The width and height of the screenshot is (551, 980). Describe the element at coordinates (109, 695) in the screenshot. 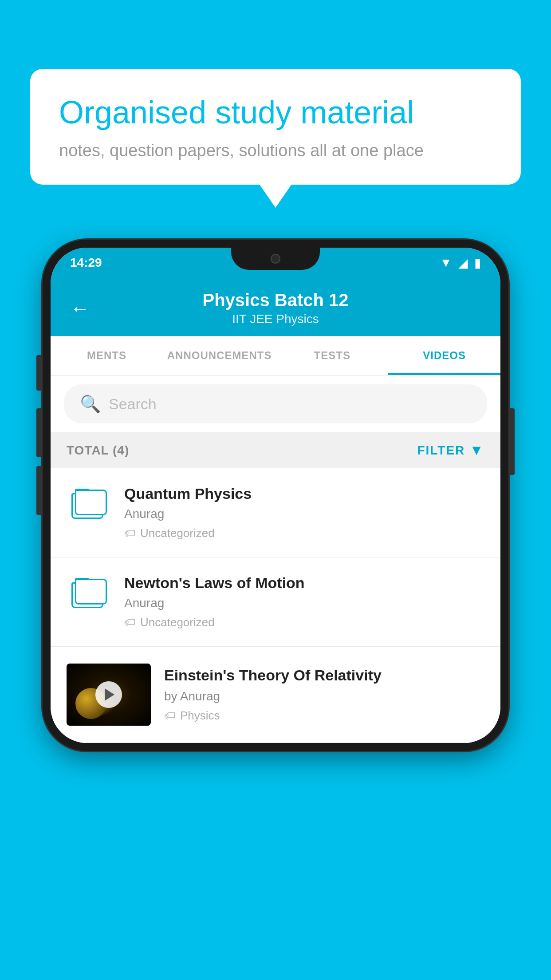

I see `play-button` at that location.